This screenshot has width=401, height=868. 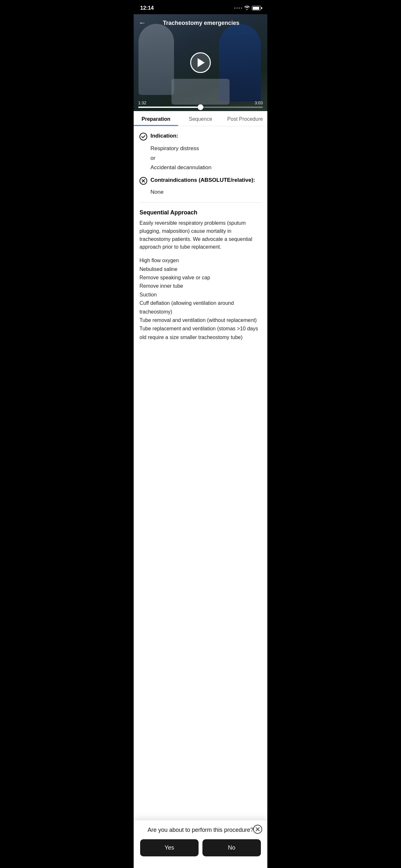 What do you see at coordinates (164, 136) in the screenshot?
I see `indication-title: Indication:` at bounding box center [164, 136].